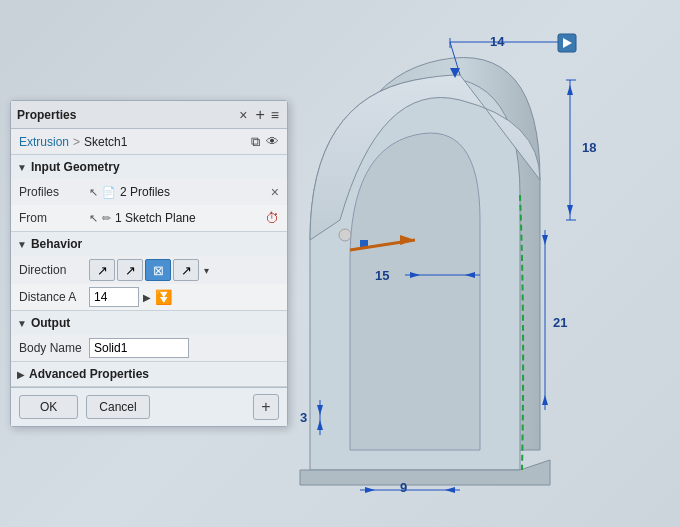  What do you see at coordinates (184, 218) in the screenshot?
I see `from-value: ↖ ✏ 1 Sketch Plane ⏱` at bounding box center [184, 218].